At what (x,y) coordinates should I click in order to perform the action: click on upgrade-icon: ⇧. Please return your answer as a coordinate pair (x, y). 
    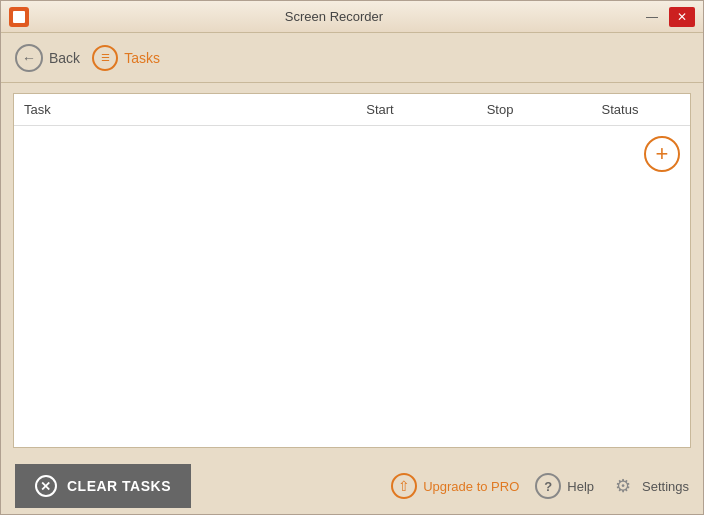
    Looking at the image, I should click on (404, 486).